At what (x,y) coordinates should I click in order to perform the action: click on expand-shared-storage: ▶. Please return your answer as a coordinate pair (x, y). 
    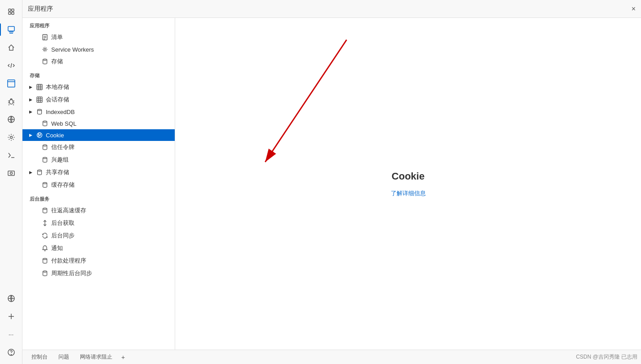
    Looking at the image, I should click on (31, 172).